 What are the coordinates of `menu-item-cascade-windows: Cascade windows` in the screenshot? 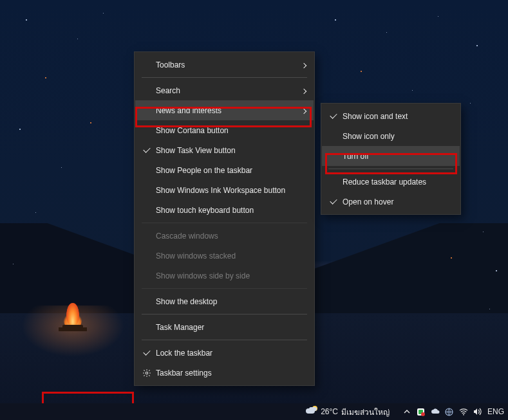 It's located at (224, 235).